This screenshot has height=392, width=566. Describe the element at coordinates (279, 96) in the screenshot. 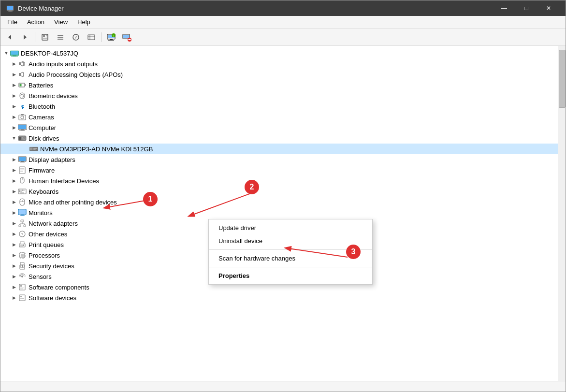

I see `tree-biometric: ▶ Biometric devices` at that location.